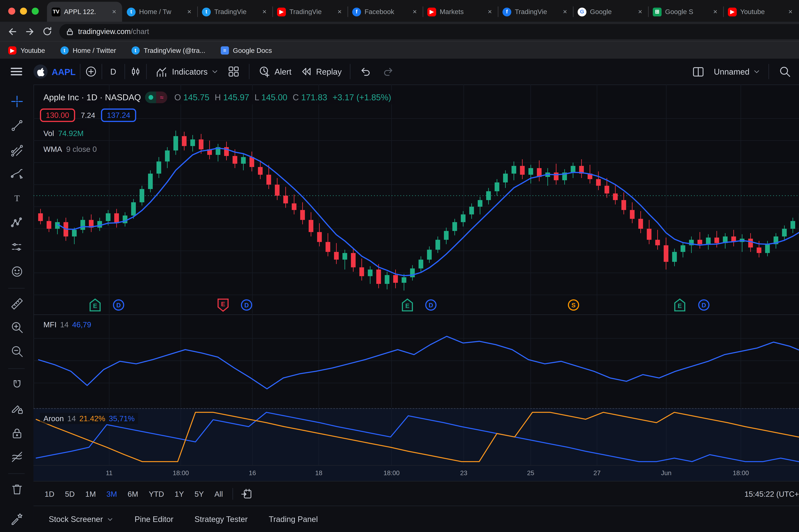  Describe the element at coordinates (160, 12) in the screenshot. I see `browser-tab: tHome / Tw×` at that location.